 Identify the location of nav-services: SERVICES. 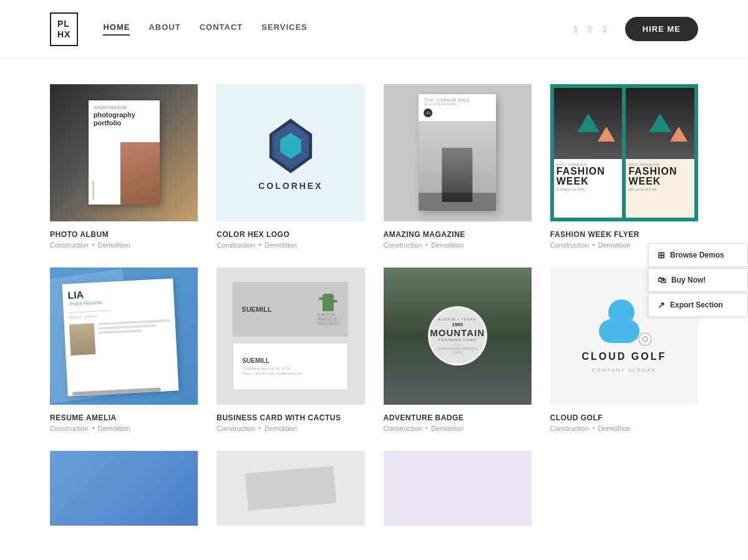
(284, 29).